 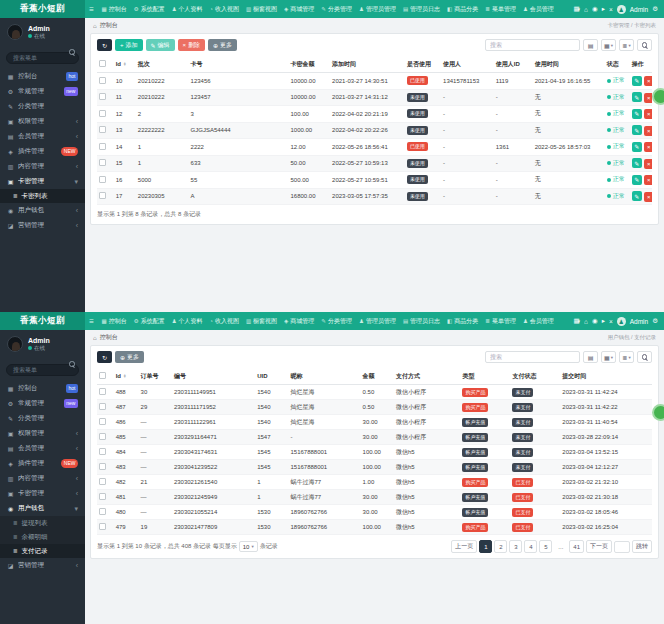 What do you see at coordinates (42, 388) in the screenshot?
I see `sidebar-item: ▦控制台hot` at bounding box center [42, 388].